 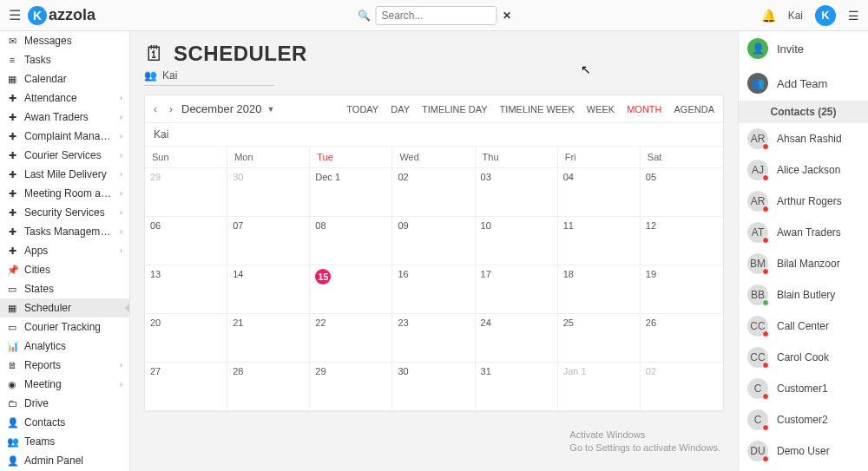 I want to click on avatar: K, so click(x=825, y=16).